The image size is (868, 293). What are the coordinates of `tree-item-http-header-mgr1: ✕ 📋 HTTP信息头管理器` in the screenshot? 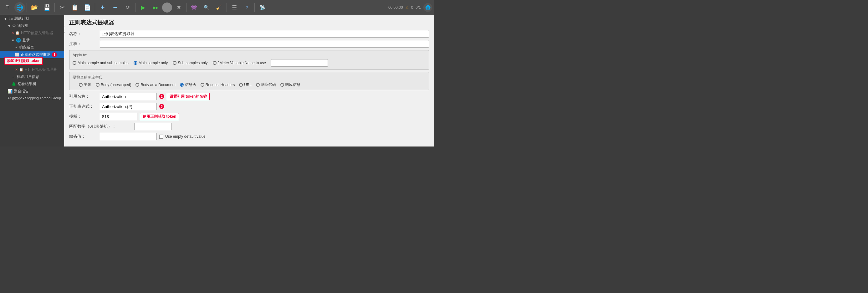 It's located at (32, 33).